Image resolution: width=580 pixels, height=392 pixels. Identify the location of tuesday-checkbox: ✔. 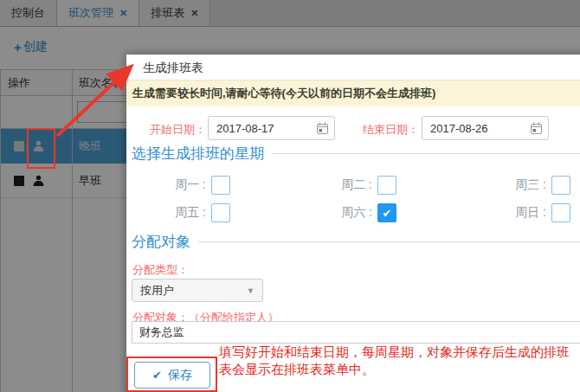
(387, 185).